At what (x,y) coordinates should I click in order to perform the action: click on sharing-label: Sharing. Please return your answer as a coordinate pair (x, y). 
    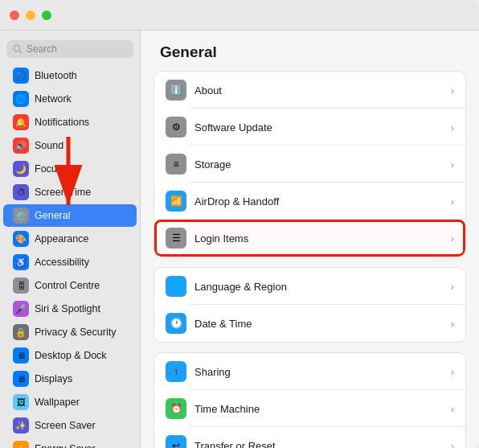
    Looking at the image, I should click on (318, 372).